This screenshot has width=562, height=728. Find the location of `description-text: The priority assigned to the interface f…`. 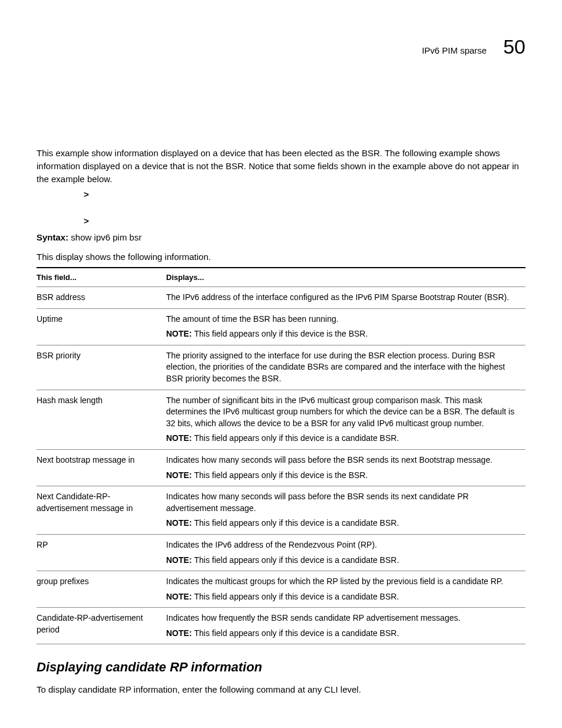

description-text: The priority assigned to the interface f… is located at coordinates (343, 368).